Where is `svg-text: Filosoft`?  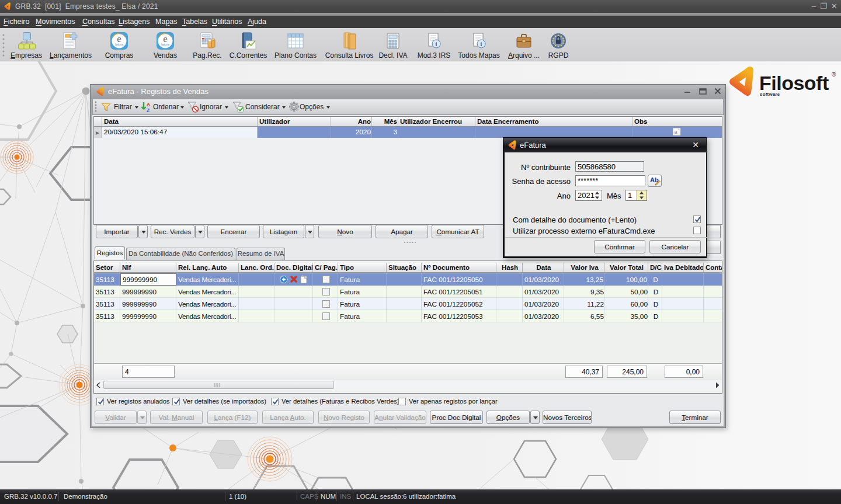
svg-text: Filosoft is located at coordinates (794, 83).